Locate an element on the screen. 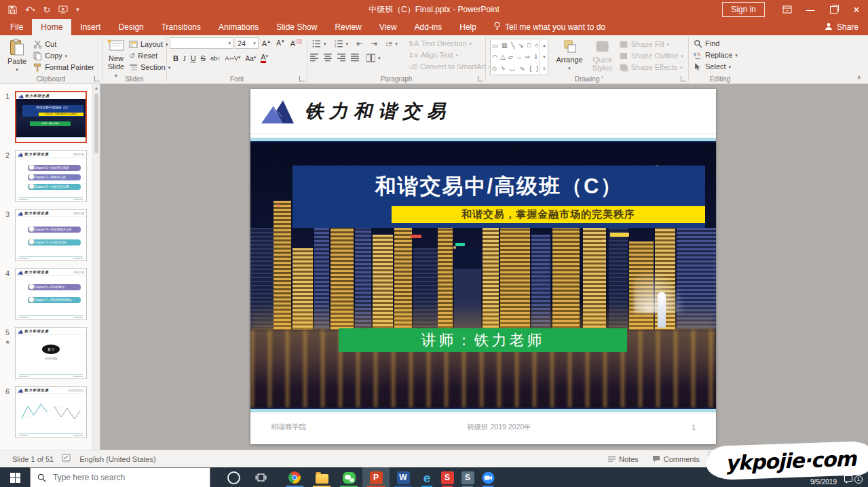 The width and height of the screenshot is (868, 487). character-spacing-button: A⇿V▾ is located at coordinates (232, 58).